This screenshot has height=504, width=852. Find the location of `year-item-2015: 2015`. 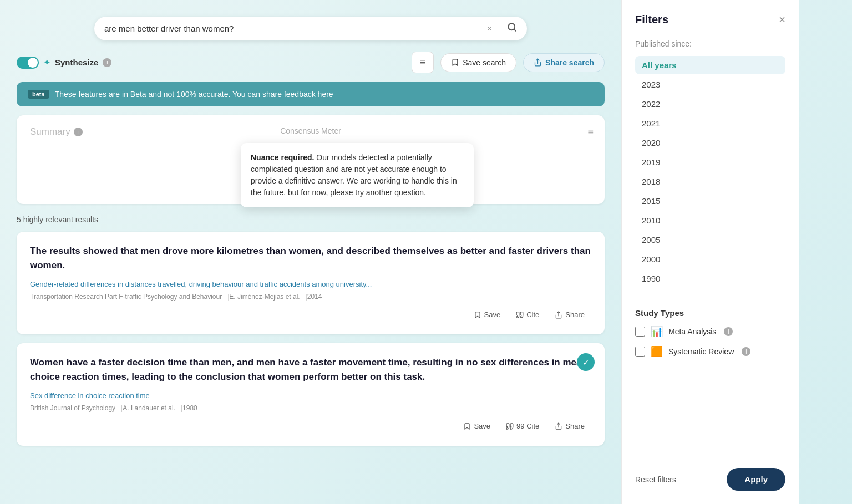

year-item-2015: 2015 is located at coordinates (710, 201).